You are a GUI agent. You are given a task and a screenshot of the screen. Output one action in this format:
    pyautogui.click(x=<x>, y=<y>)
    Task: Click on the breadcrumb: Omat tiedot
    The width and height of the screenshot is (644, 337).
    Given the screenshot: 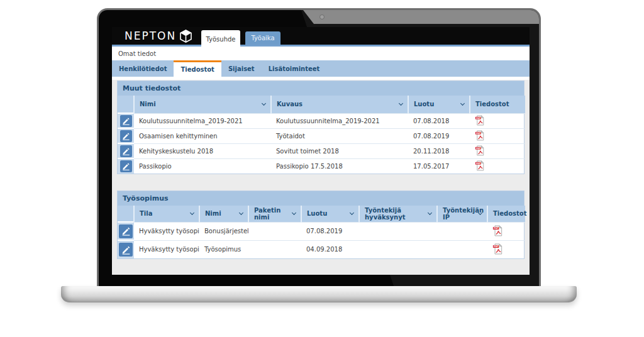 What is the action you would take?
    pyautogui.click(x=321, y=53)
    